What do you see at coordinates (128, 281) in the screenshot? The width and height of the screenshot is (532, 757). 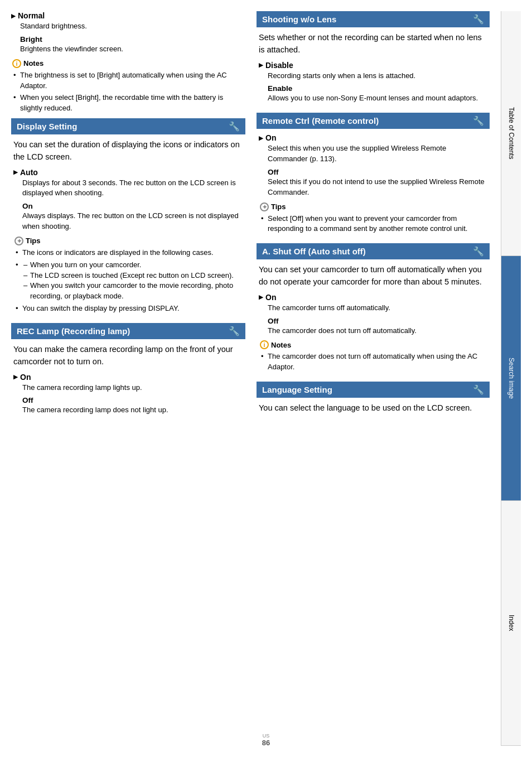 I see `tips-sub-1: When you turn on your camcorder. The LCD…` at bounding box center [128, 281].